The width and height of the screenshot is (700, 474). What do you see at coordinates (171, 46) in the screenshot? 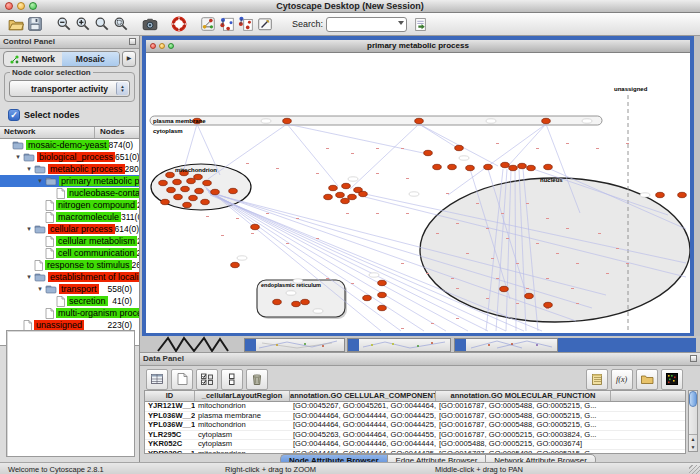
I see `zoom-view-button` at bounding box center [171, 46].